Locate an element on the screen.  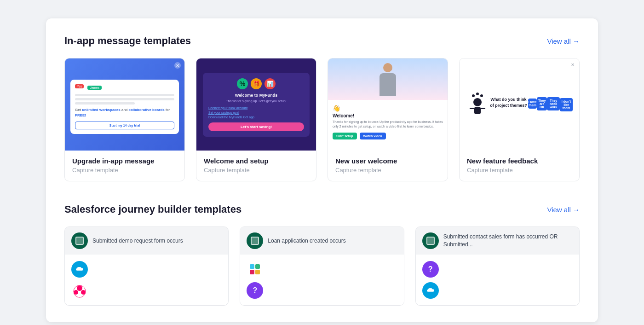
template-type-welcome: Capture template is located at coordinates (256, 170).